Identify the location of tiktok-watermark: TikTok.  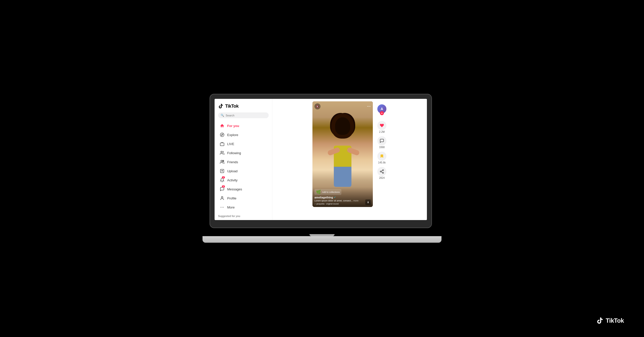
(610, 321).